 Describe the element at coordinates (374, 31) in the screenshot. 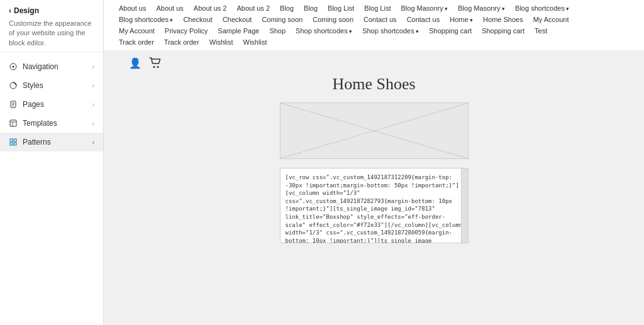

I see `nav-row-3: My Account Privacy Policy Sample Page Sh…` at that location.